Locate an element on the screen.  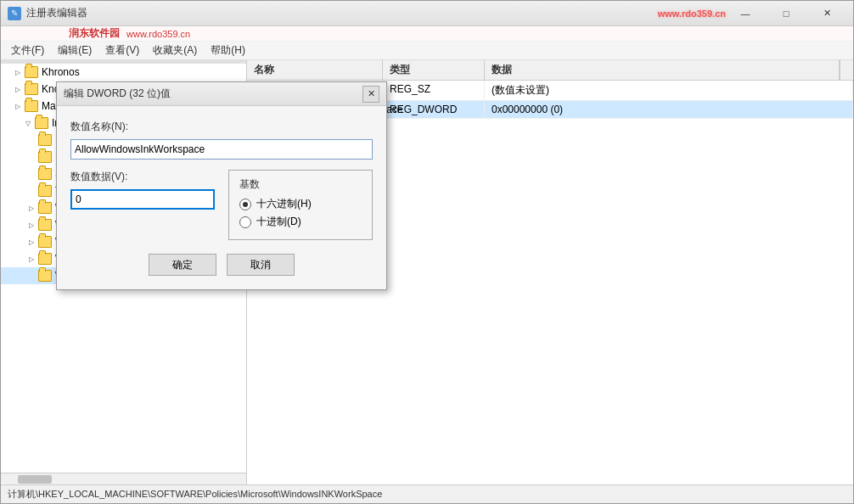
menu-bar: 文件(F) 编辑(E) 查看(V) 收藏夹(A) 帮助(H) is located at coordinates (427, 51).